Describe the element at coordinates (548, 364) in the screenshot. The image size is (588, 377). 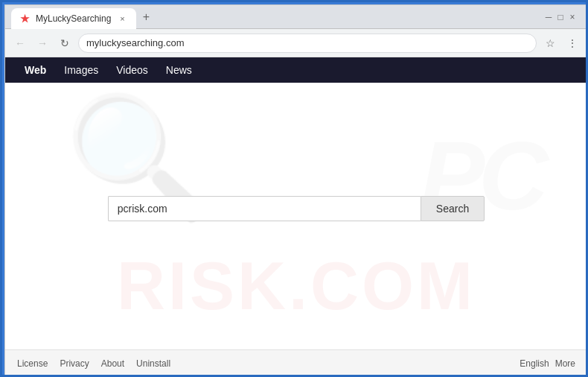
I see `footer-right: English More` at that location.